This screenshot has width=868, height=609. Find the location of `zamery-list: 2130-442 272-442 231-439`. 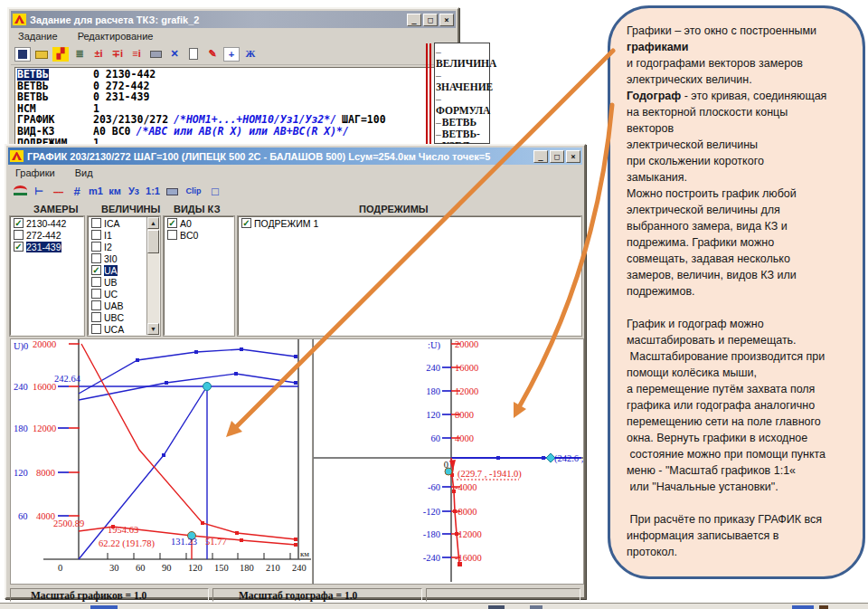

zamery-list: 2130-442 272-442 231-439 is located at coordinates (47, 276).